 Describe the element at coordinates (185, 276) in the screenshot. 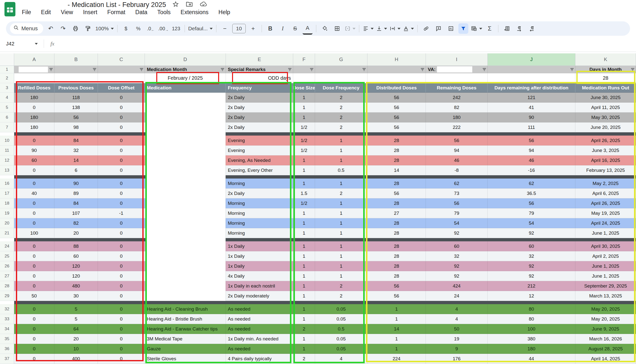

I see `cell-D27` at that location.